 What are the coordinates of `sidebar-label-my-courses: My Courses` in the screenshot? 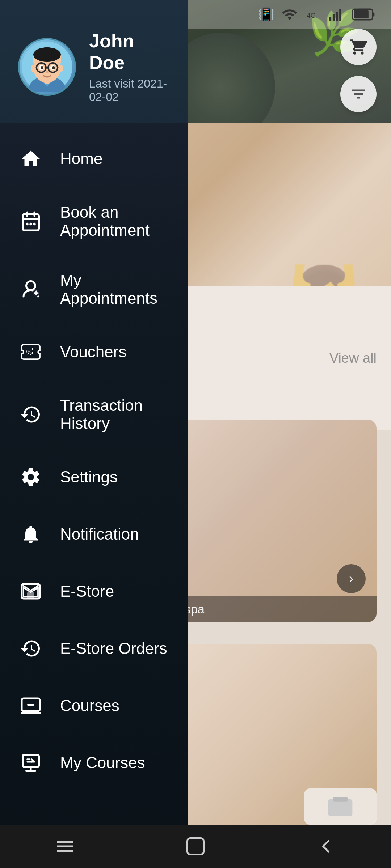 It's located at (103, 763).